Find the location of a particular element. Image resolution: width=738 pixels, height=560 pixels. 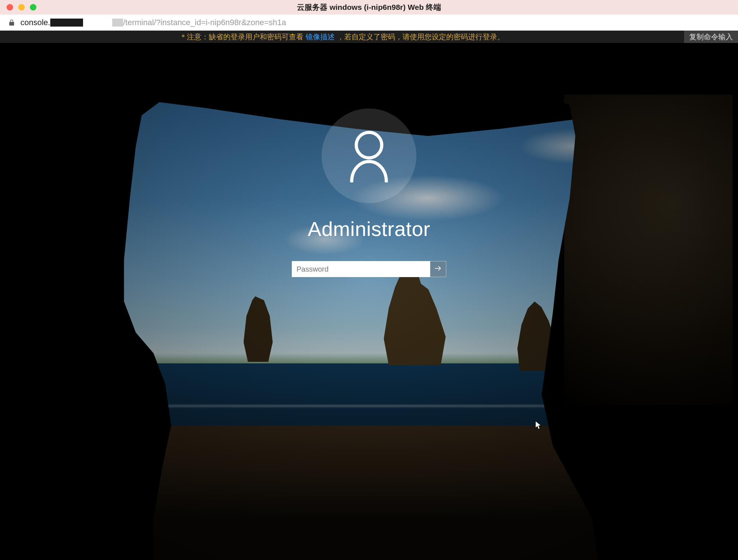

notice-bar: ＊注意：缺省的登录用户和密码可查看 镜像描述 ，若自定义了密码，请使用您设定的密… is located at coordinates (369, 37).